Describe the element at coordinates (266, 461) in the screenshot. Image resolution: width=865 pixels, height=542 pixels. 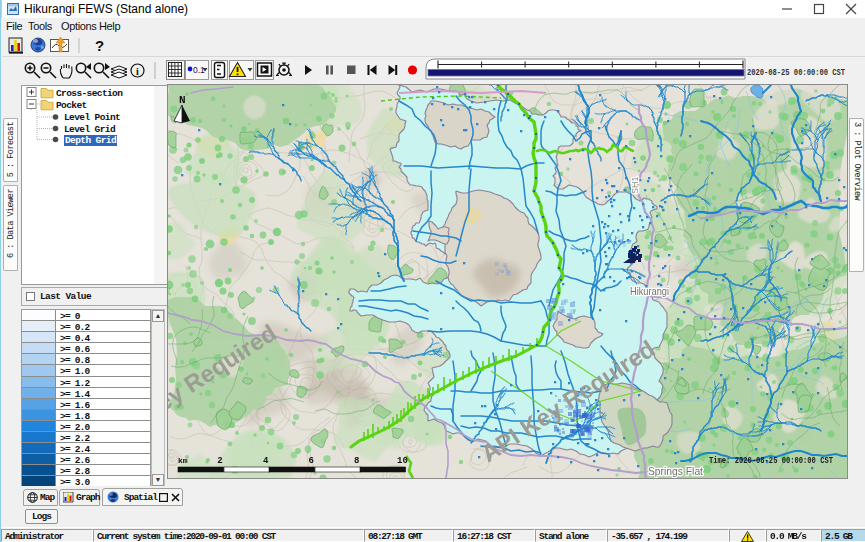
I see `svg-text: 4` at that location.